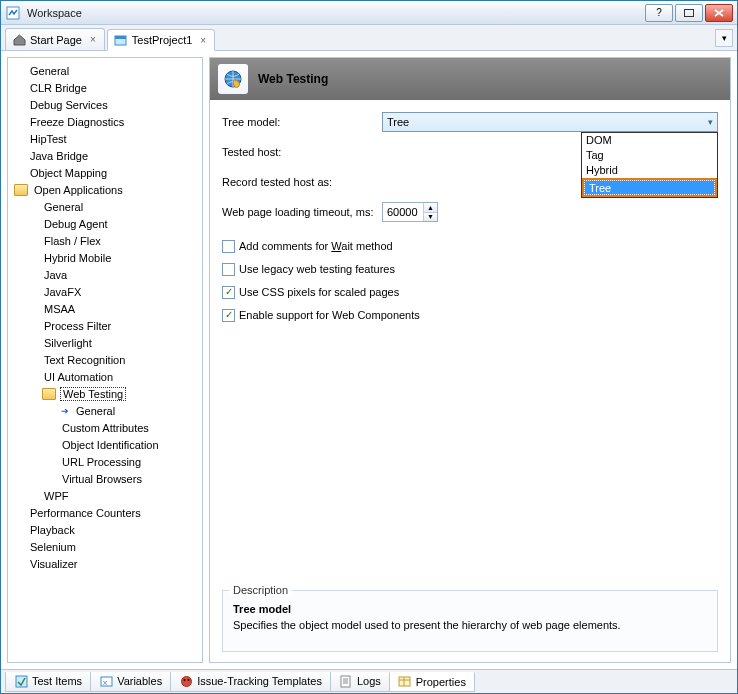 The width and height of the screenshot is (738, 694). What do you see at coordinates (369, 38) in the screenshot?
I see `document-tabstrip: Start Page × TestProject1 × ▾` at bounding box center [369, 38].